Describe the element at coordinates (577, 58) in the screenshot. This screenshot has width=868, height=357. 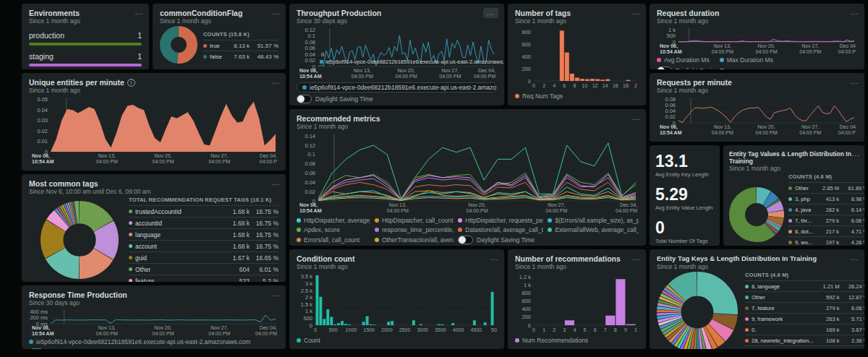
I see `number-of-tags-histogram: 80060040020000246810121416182` at that location.